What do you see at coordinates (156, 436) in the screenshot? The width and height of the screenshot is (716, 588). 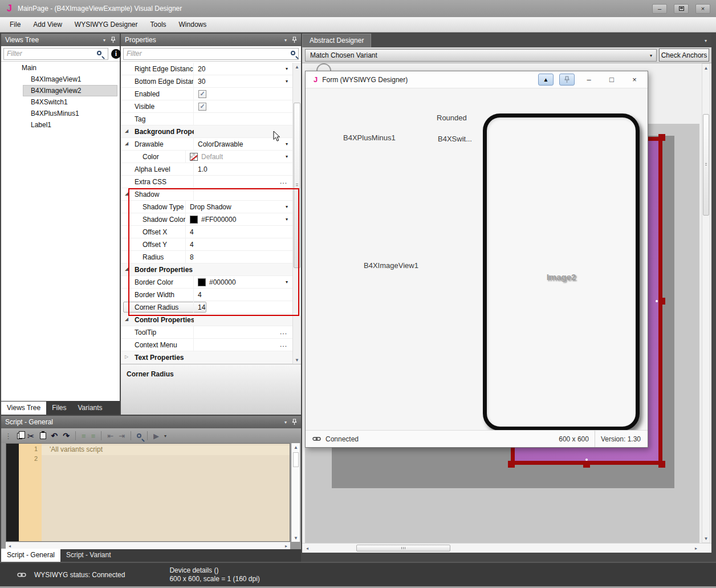 I see `run-icon: ▶` at bounding box center [156, 436].